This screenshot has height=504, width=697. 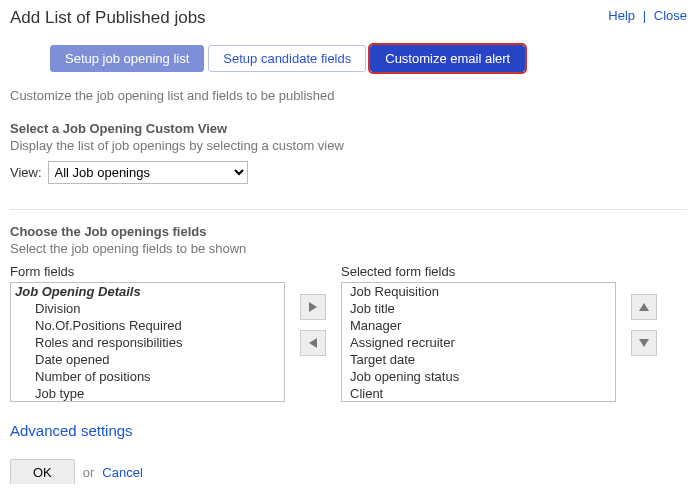 I want to click on or-text: or, so click(x=89, y=472).